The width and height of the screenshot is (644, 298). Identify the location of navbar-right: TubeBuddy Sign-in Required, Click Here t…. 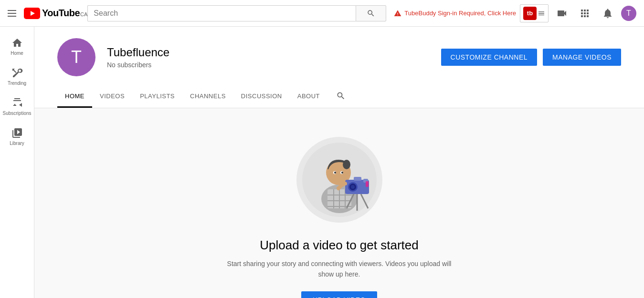
(515, 13).